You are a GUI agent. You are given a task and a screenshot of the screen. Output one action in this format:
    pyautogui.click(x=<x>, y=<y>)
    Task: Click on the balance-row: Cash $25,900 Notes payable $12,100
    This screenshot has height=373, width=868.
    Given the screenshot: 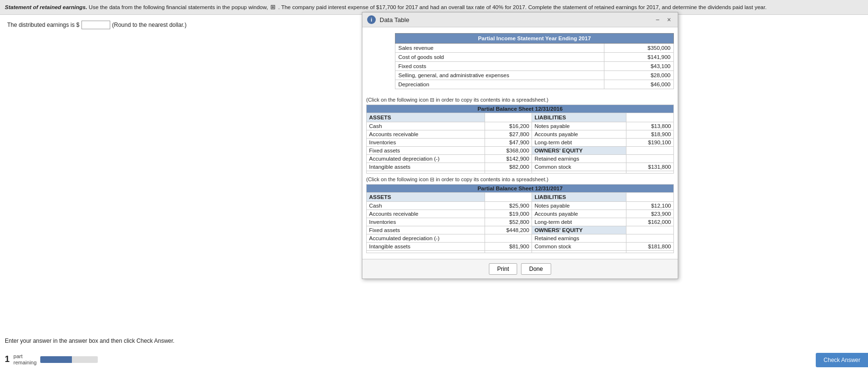 What is the action you would take?
    pyautogui.click(x=521, y=206)
    